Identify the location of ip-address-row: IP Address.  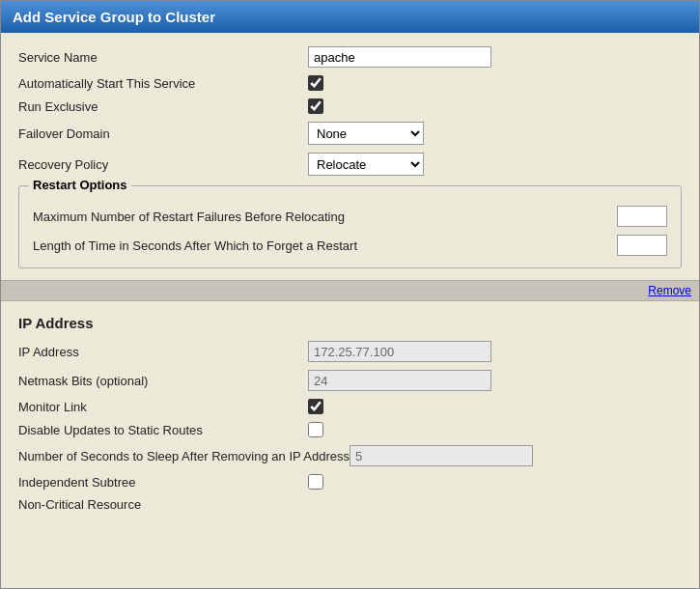
(350, 351).